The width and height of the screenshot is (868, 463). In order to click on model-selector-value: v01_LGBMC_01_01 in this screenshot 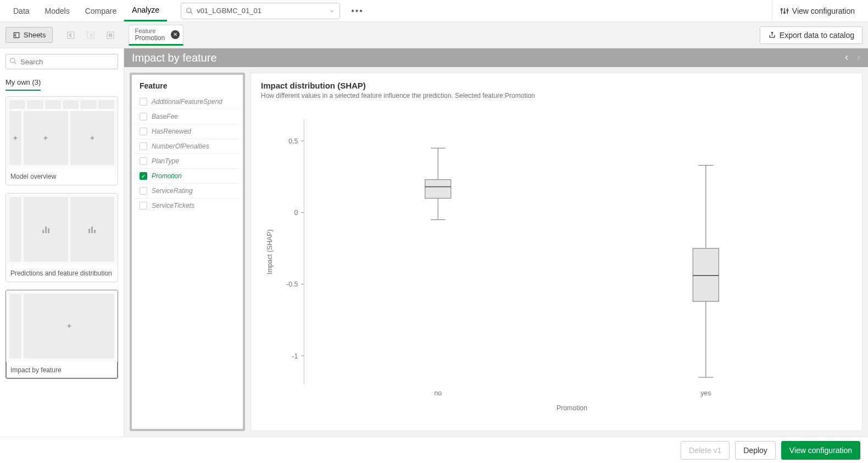, I will do `click(263, 11)`.